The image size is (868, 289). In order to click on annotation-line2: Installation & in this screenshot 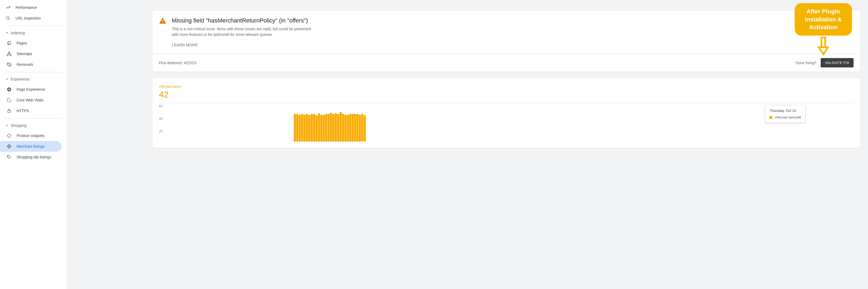, I will do `click(824, 20)`.